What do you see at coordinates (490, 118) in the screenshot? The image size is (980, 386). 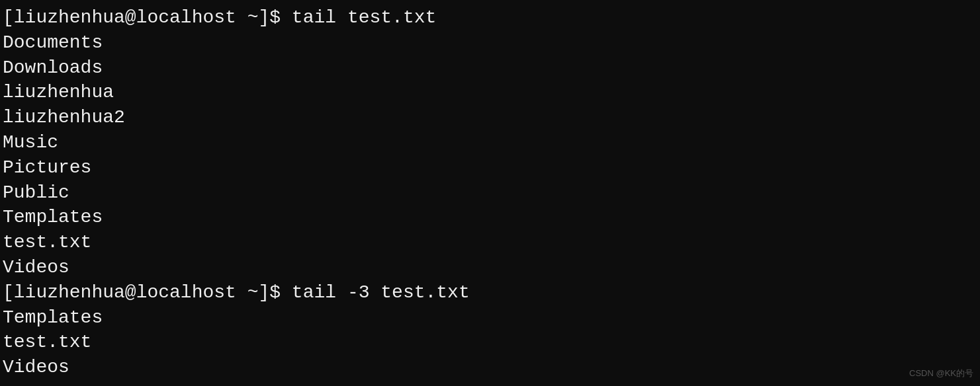 I see `terminal-output: liuzhenhua2` at bounding box center [490, 118].